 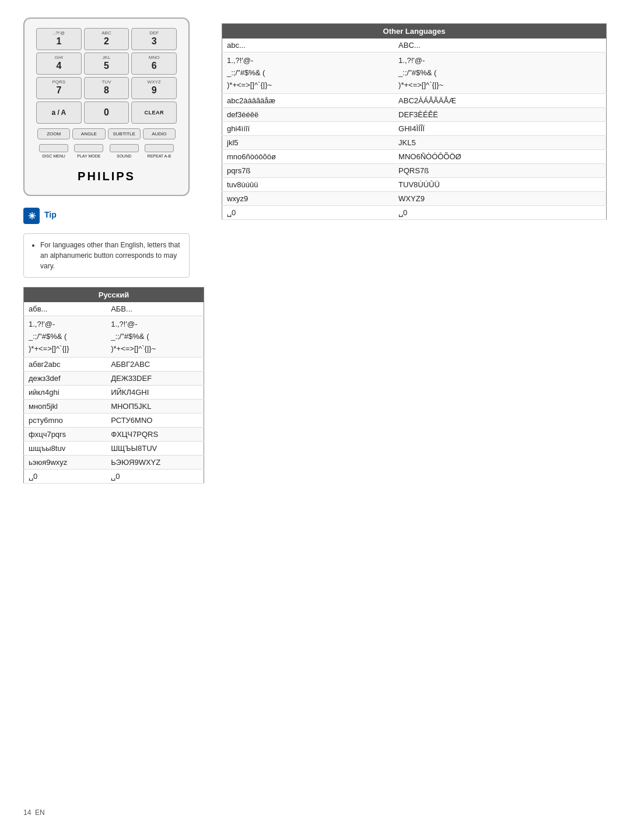 I want to click on key-1: .,?!'@ 1, so click(x=59, y=39).